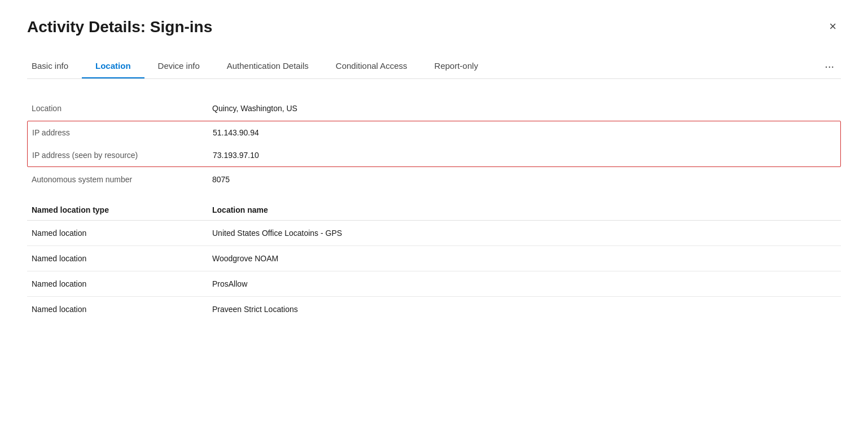  Describe the element at coordinates (524, 210) in the screenshot. I see `col2-header: Location name` at that location.